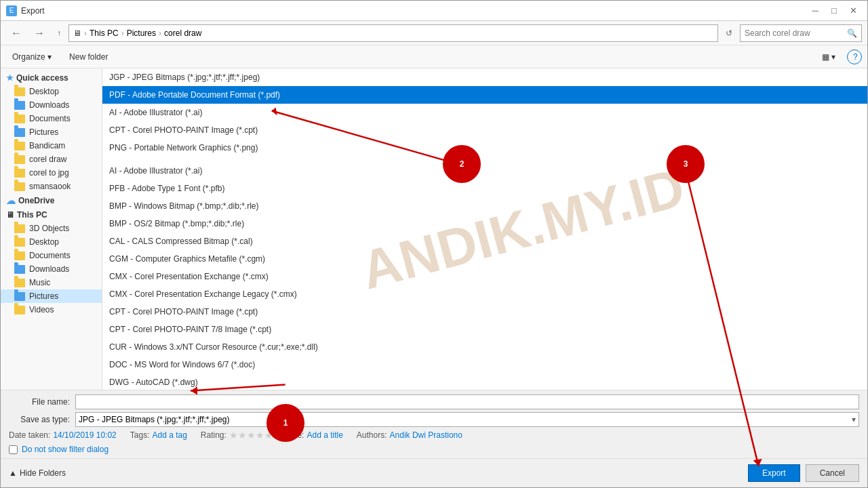 The width and height of the screenshot is (868, 488). Describe the element at coordinates (39, 283) in the screenshot. I see `sidebar-label-music: Music` at that location.